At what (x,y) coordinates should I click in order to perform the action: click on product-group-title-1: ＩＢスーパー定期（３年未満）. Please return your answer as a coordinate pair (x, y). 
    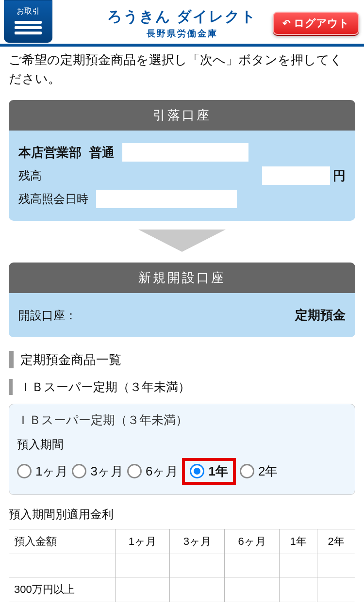
    Looking at the image, I should click on (182, 387).